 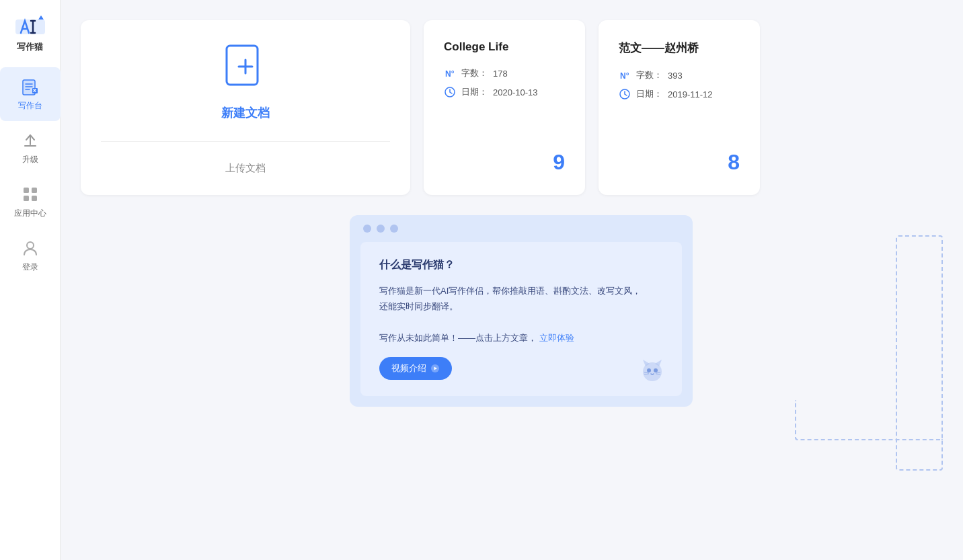 What do you see at coordinates (504, 156) in the screenshot?
I see `doc-count-college-life: 9` at bounding box center [504, 156].